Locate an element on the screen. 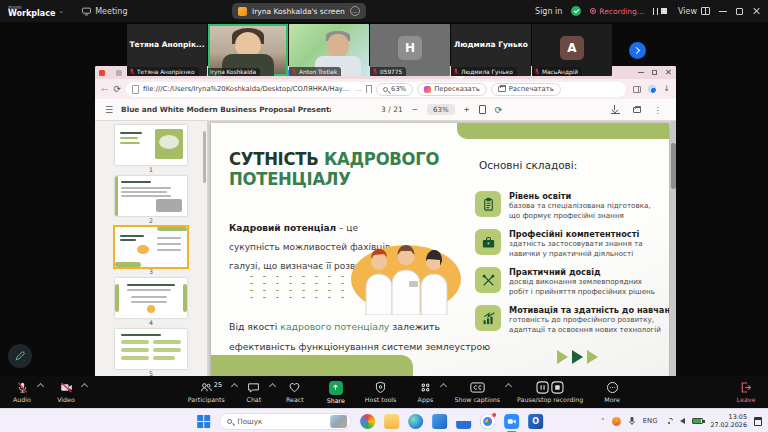  participants-count: 25 is located at coordinates (218, 385).